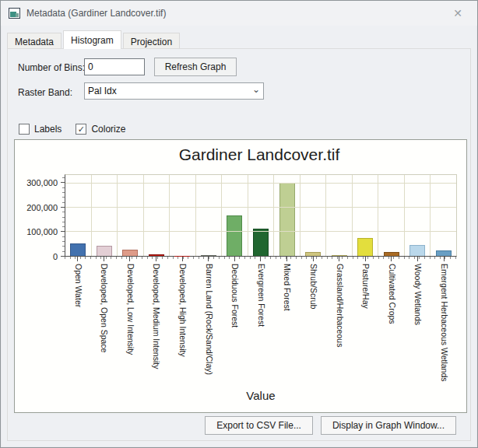 This screenshot has width=478, height=448. Describe the element at coordinates (55, 257) in the screenshot. I see `y-tick-label: 0` at that location.